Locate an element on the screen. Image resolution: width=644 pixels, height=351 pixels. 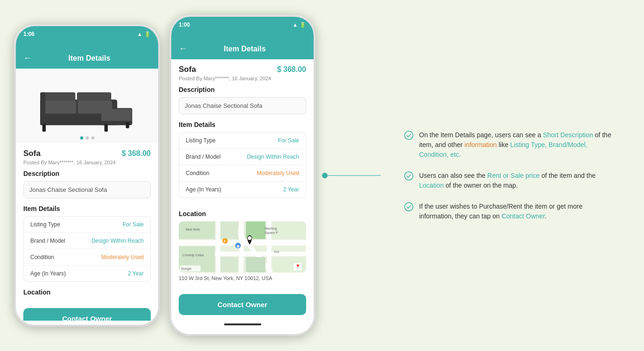
phone2-map-address: 110 W 3rd St, New York, NY 10012, USA is located at coordinates (243, 278).